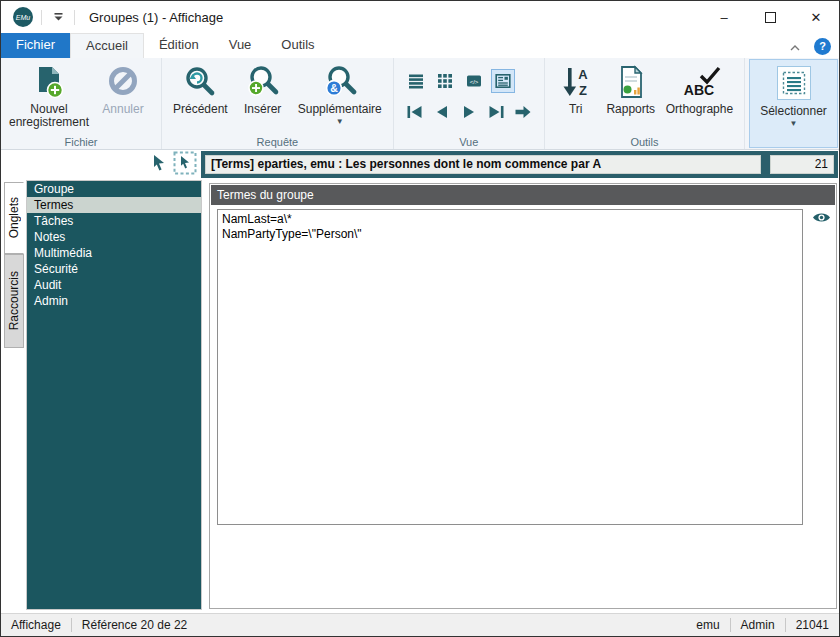 Image resolution: width=840 pixels, height=637 pixels. What do you see at coordinates (179, 46) in the screenshot?
I see `tab-edition: Édition` at bounding box center [179, 46].